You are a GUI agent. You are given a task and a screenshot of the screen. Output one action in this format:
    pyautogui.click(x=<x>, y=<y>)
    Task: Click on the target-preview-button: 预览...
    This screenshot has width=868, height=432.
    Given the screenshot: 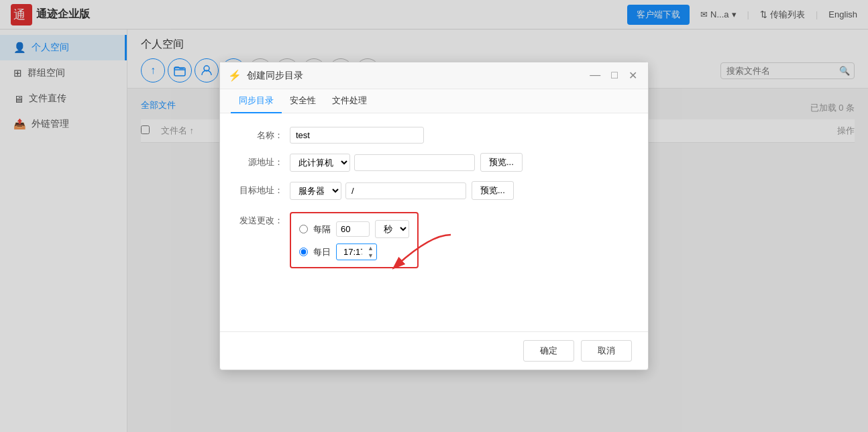 What is the action you would take?
    pyautogui.click(x=492, y=191)
    